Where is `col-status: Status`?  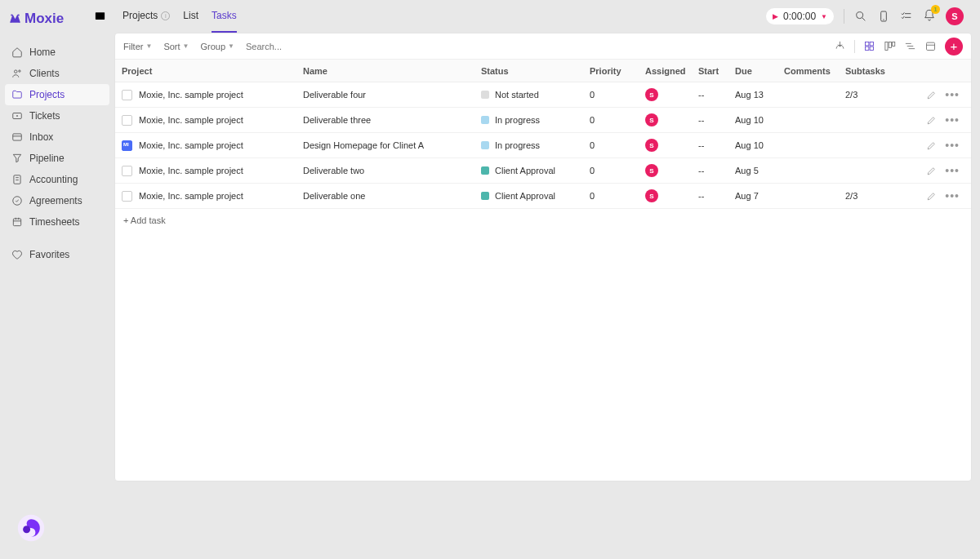 col-status: Status is located at coordinates (529, 71).